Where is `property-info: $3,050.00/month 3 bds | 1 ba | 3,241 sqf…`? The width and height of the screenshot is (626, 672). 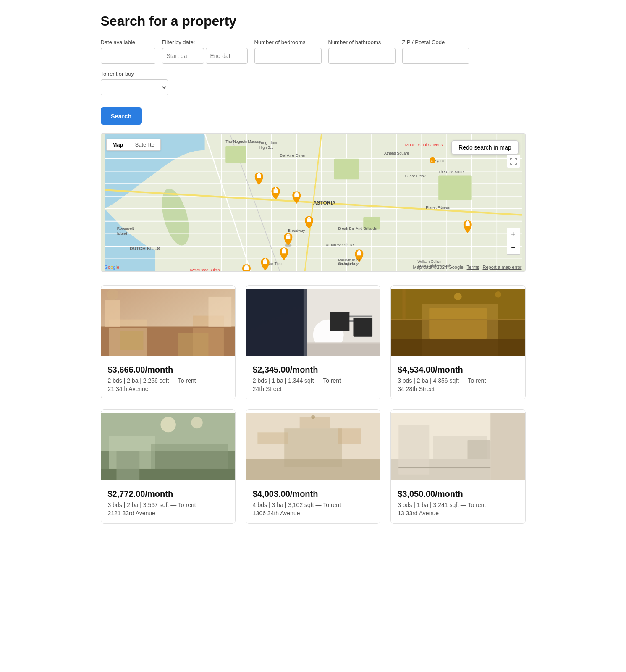
property-info: $3,050.00/month 3 bds | 1 ba | 3,241 sqf… is located at coordinates (458, 503).